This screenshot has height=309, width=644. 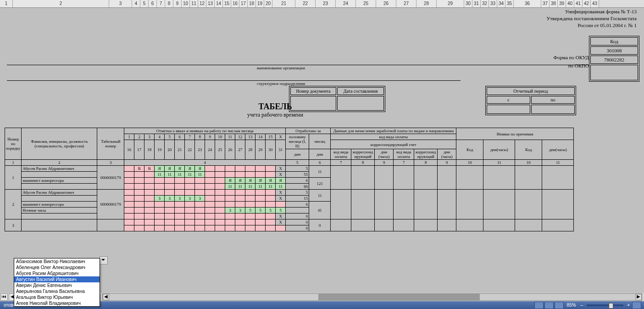 What do you see at coordinates (161, 4) in the screenshot?
I see `col-header: 7` at bounding box center [161, 4].